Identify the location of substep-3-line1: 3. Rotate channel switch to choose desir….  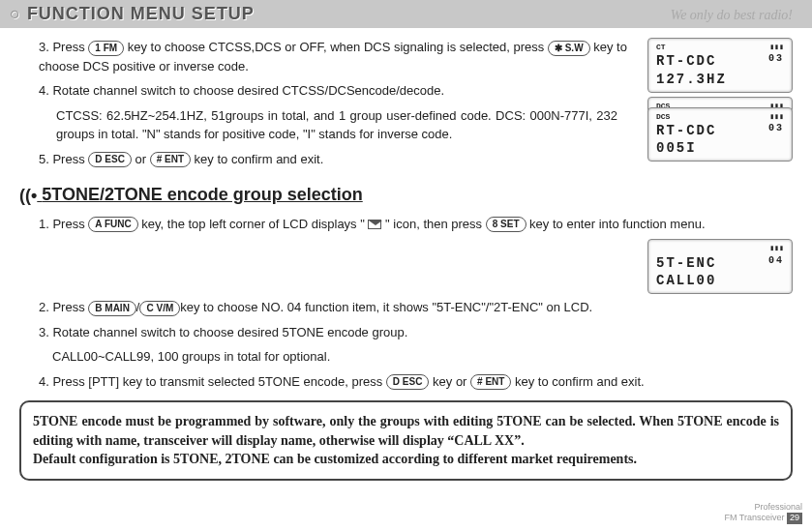
(416, 333).